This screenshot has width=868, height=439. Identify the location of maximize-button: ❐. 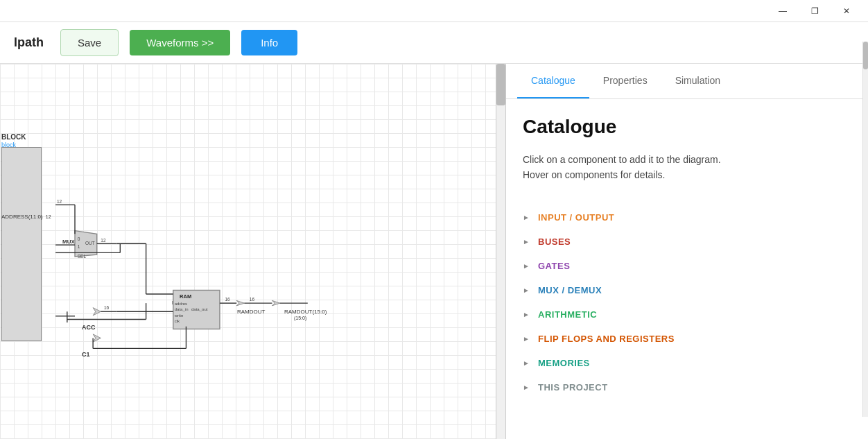
(815, 11).